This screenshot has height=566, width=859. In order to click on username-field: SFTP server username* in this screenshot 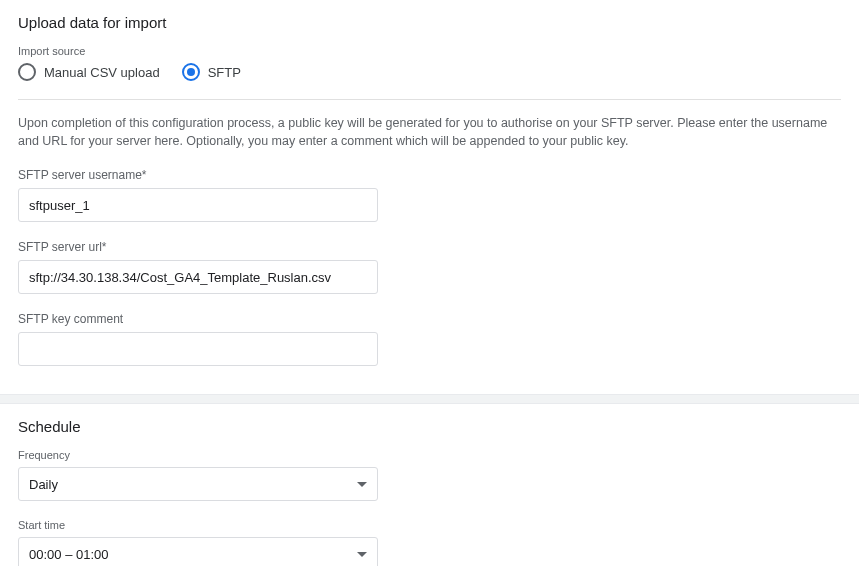, I will do `click(430, 195)`.